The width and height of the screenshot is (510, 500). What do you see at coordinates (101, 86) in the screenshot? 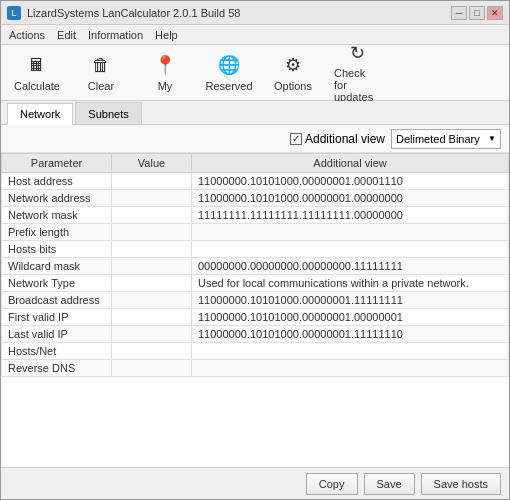
I see `clear-label: Clear` at bounding box center [101, 86].